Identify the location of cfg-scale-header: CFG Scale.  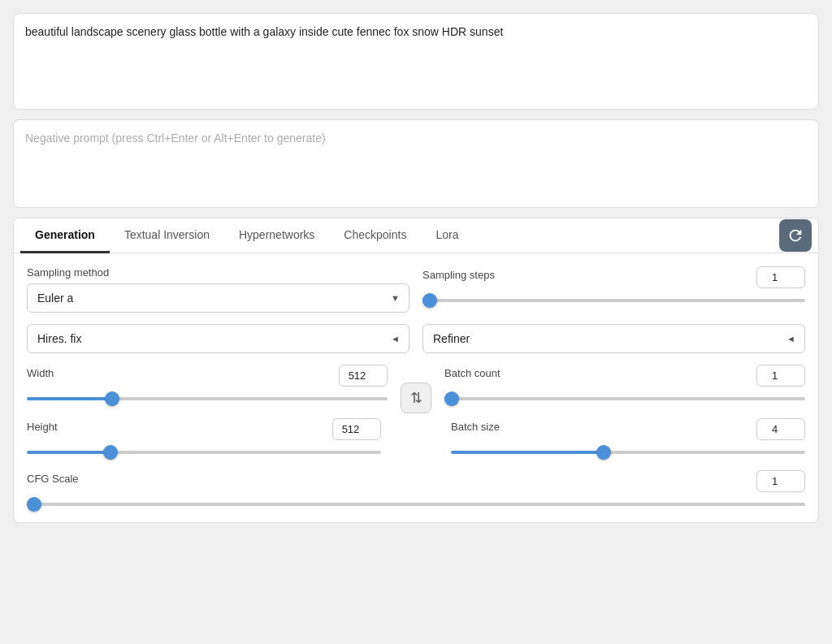
(416, 481).